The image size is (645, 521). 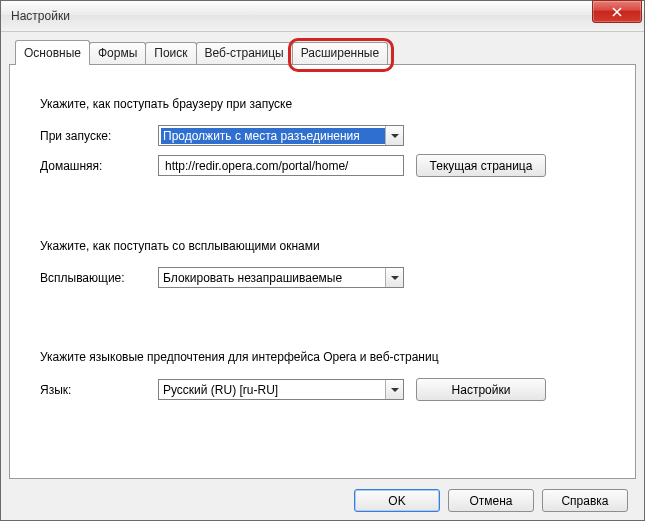 I want to click on language-combo: Русский (RU) [ru-RU], so click(x=281, y=390).